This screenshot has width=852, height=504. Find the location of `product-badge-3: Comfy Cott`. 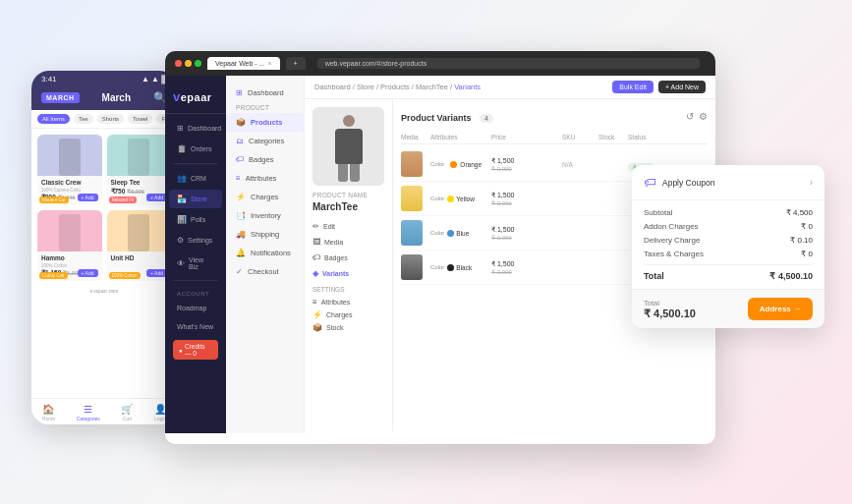

product-badge-3: Comfy Cott is located at coordinates (53, 275).